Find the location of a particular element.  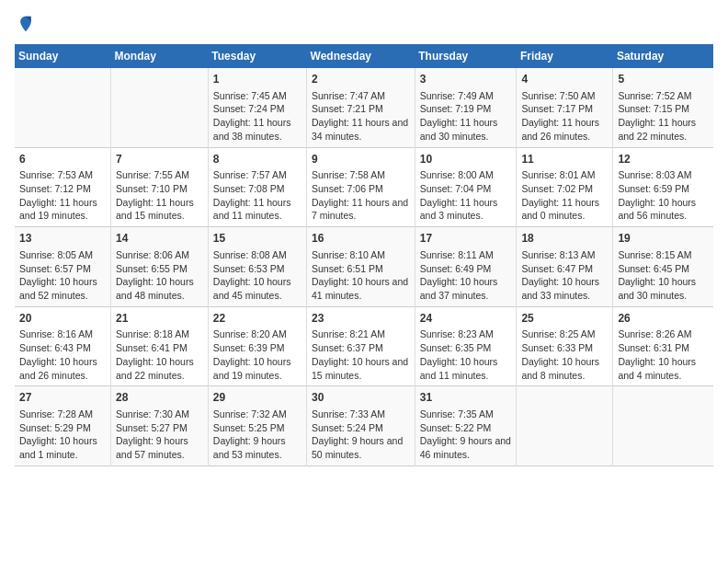

day-number: 15 is located at coordinates (257, 239).